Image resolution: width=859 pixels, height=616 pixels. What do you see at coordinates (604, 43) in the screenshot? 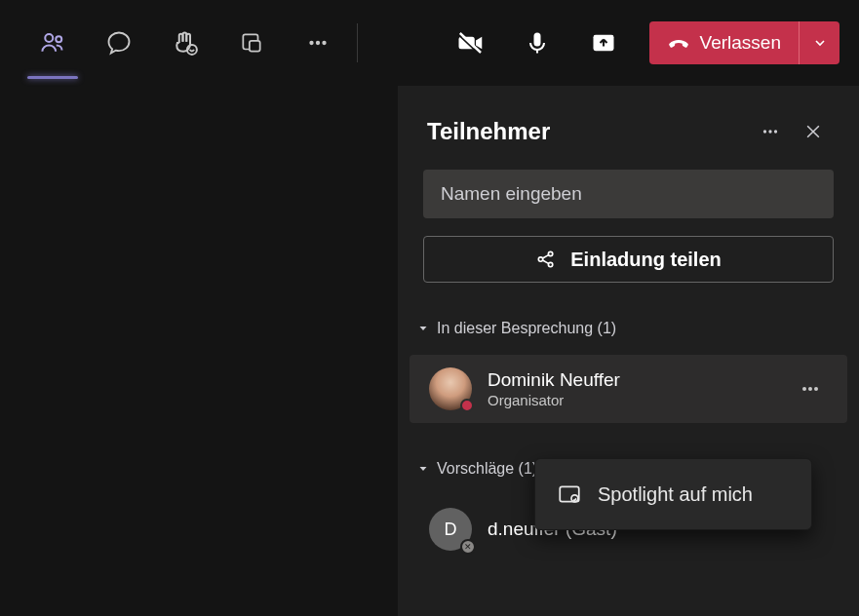
I see `share-screen-icon` at bounding box center [604, 43].